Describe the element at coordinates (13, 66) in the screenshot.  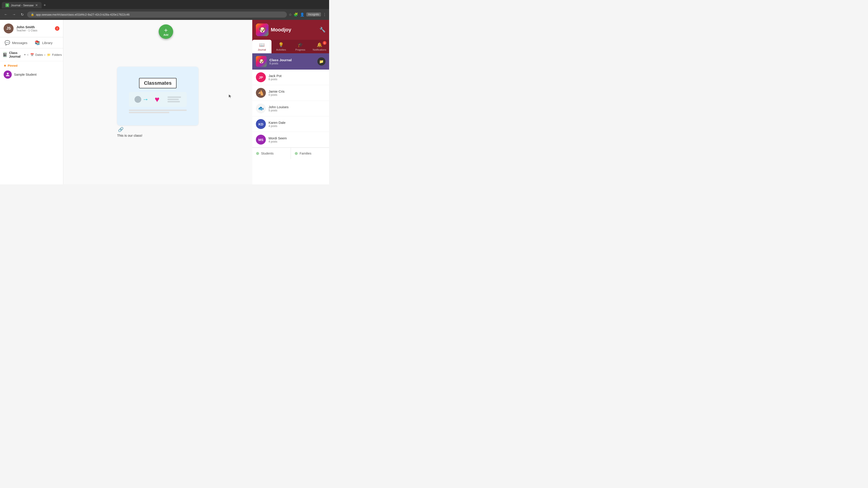
I see `pinned-text: Pinned` at that location.